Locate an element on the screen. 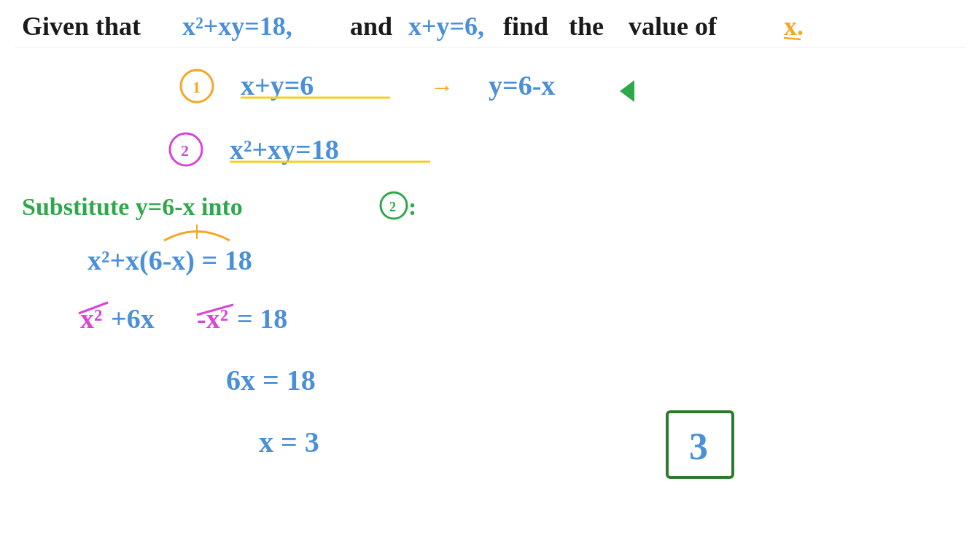  answer-equation: x = 3 is located at coordinates (289, 442).